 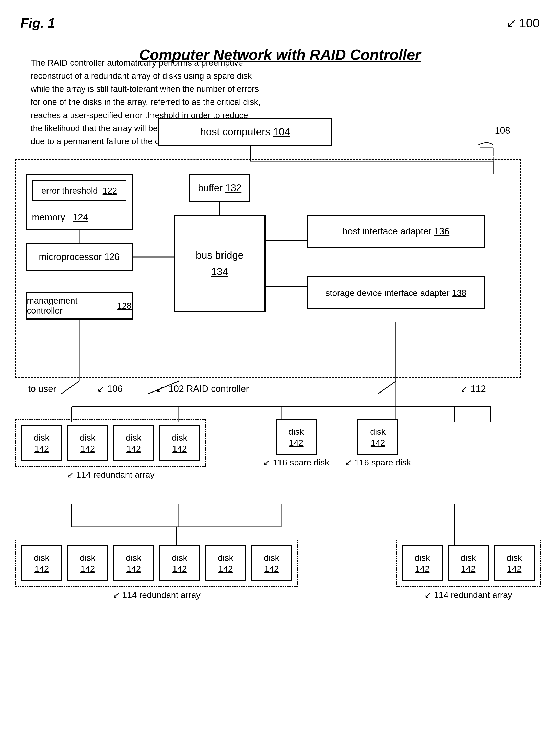 I want to click on microprocessor-ref: 126, so click(x=112, y=257).